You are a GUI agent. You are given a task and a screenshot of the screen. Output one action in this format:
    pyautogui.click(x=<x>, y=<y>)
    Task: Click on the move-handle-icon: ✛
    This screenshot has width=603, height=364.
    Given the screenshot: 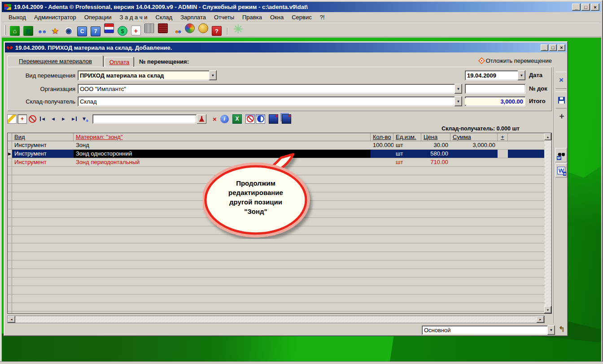 What is the action you would take?
    pyautogui.click(x=562, y=117)
    